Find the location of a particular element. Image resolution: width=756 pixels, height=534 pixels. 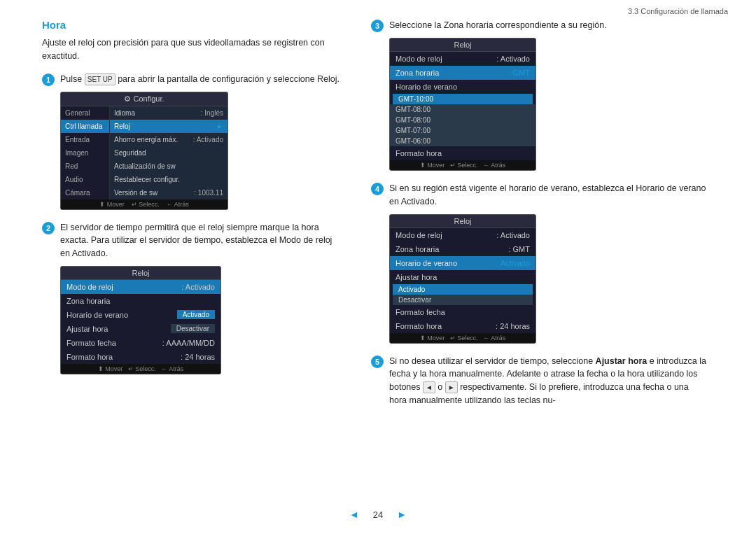

step-1-num: 1 is located at coordinates (48, 80).